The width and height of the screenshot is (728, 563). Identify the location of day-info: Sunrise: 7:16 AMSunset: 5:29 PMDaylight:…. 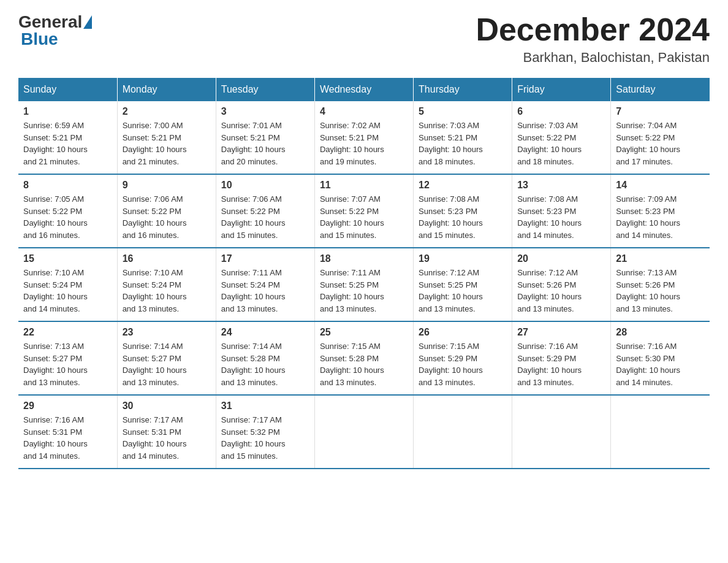
(561, 364).